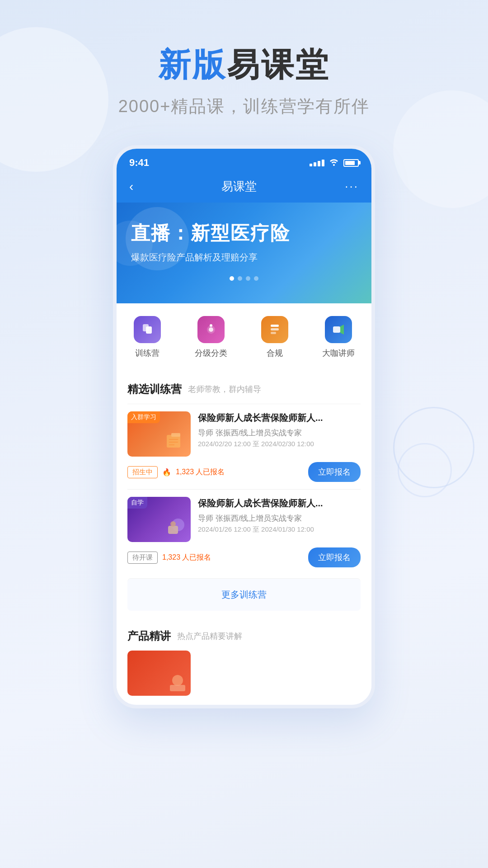  I want to click on course-info-1: 保险师新人成长营保险师新人... 导师 张振西/线上增员实战专家 2024/02…, so click(279, 434).